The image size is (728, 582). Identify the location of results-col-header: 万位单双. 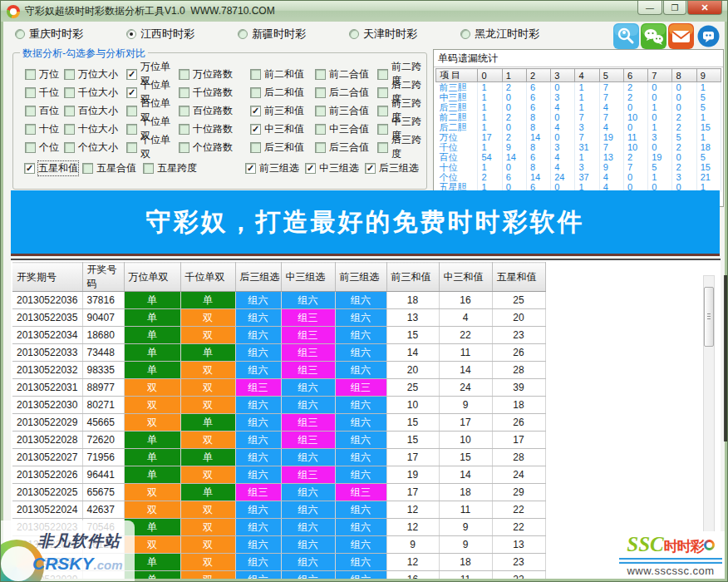
(152, 278).